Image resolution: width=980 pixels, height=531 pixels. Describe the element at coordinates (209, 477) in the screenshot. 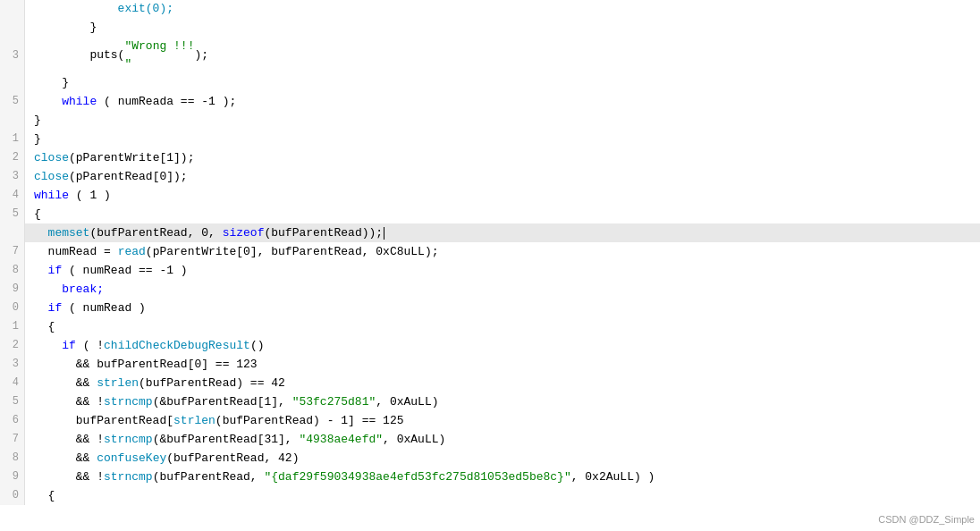

I see `code-segment: (bufParentRead,` at that location.